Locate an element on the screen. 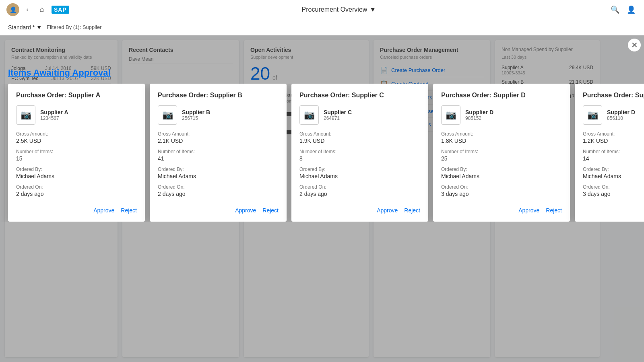  po-e-ordered-on-value: 3 days ago is located at coordinates (613, 194).